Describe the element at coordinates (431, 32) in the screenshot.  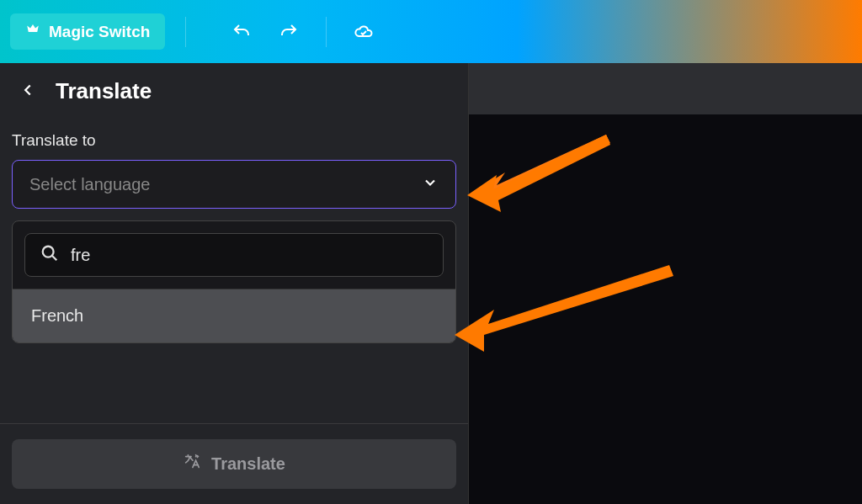
I see `app-top-bar: Magic Switch` at that location.